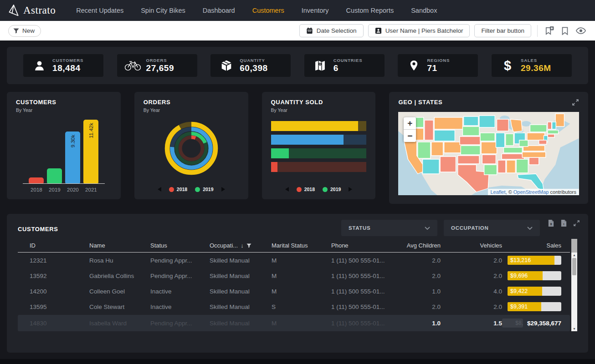 The image size is (595, 364). What do you see at coordinates (59, 246) in the screenshot?
I see `column-header-id: ID` at bounding box center [59, 246].